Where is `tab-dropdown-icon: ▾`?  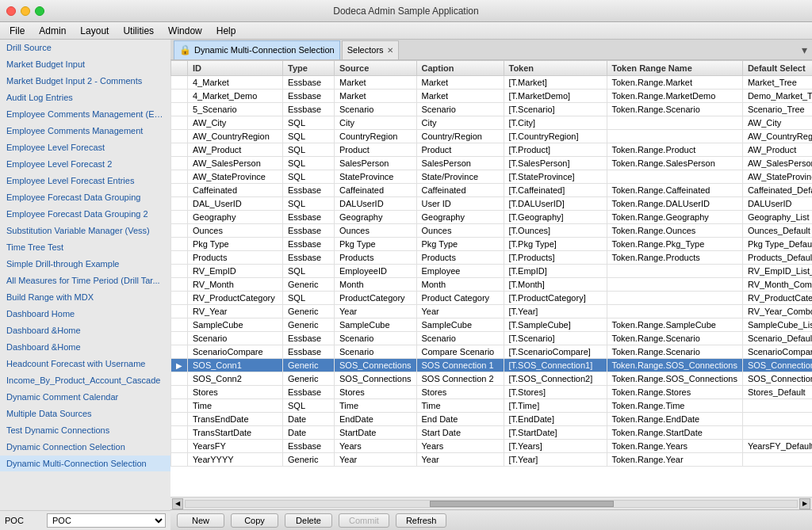 tab-dropdown-icon: ▾ is located at coordinates (804, 50).